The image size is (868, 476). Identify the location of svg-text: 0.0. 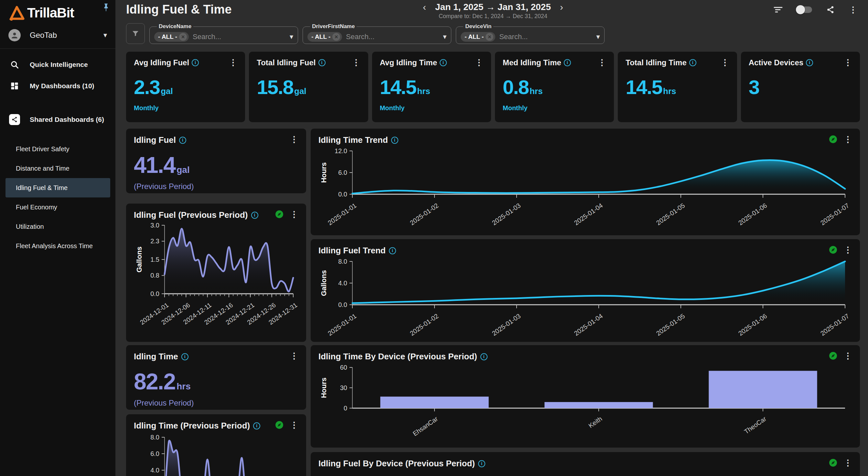
(343, 305).